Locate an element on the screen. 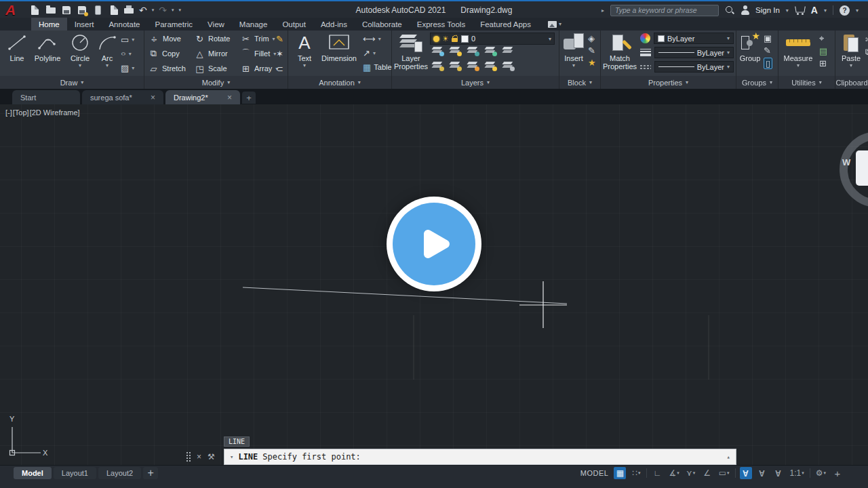 This screenshot has width=868, height=488. leader-button: ↗ ▾ is located at coordinates (377, 53).